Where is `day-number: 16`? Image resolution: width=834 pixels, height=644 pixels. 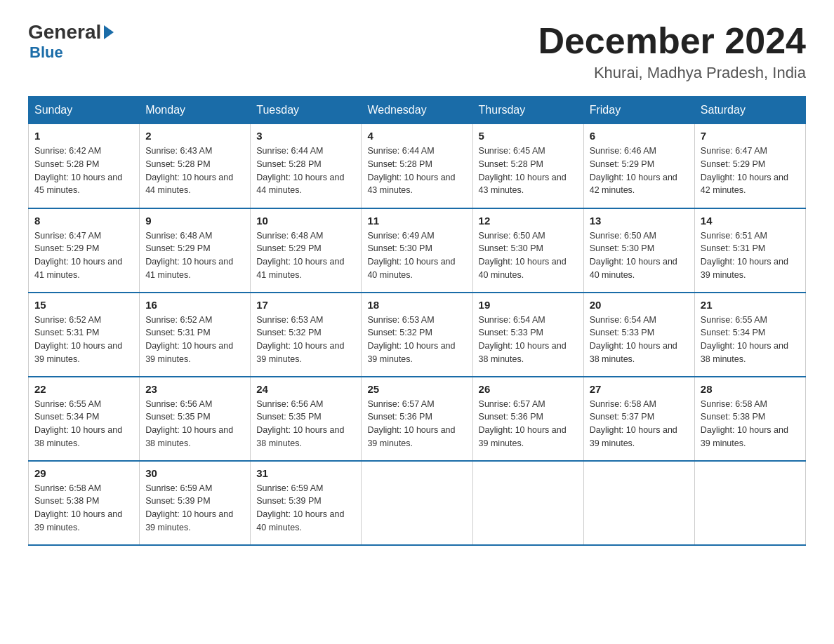
day-number: 16 is located at coordinates (195, 304).